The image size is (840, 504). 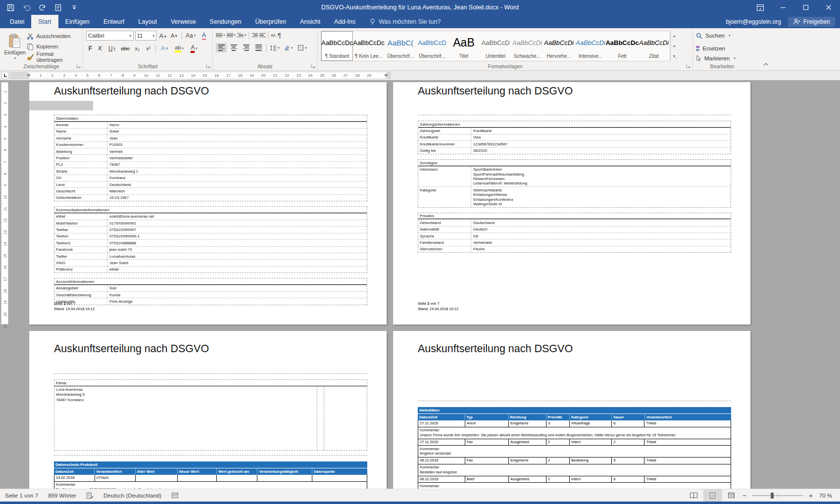 I want to click on line-spacing-button, so click(x=275, y=47).